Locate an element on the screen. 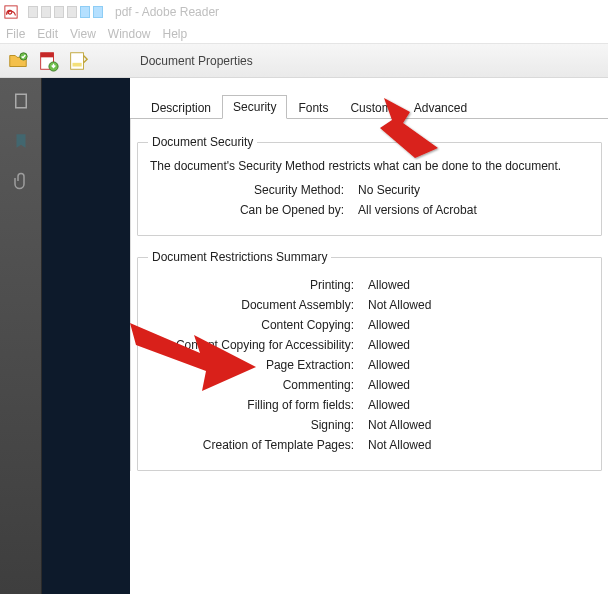  attachment-icon is located at coordinates (21, 181).